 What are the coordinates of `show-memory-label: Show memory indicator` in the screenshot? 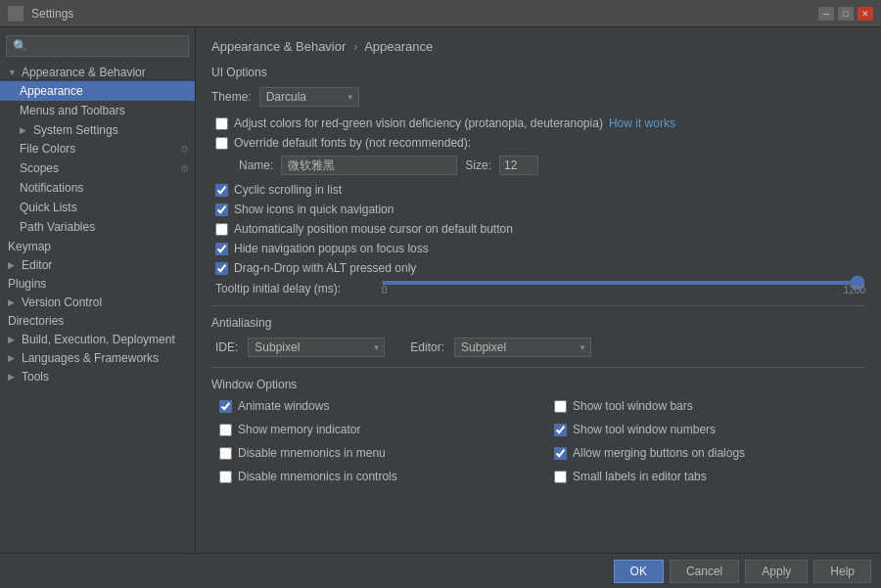 It's located at (300, 430).